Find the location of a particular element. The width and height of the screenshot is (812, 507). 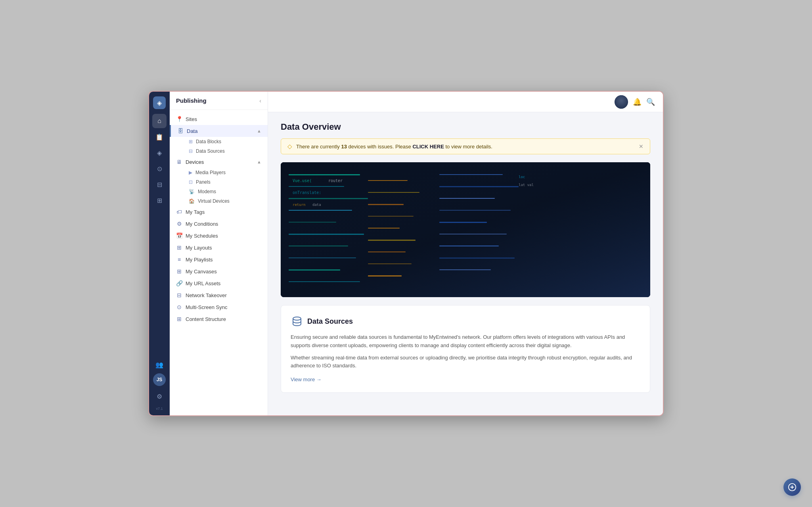

sidebar-item-data-sources-label: Data Sources is located at coordinates (210, 151).